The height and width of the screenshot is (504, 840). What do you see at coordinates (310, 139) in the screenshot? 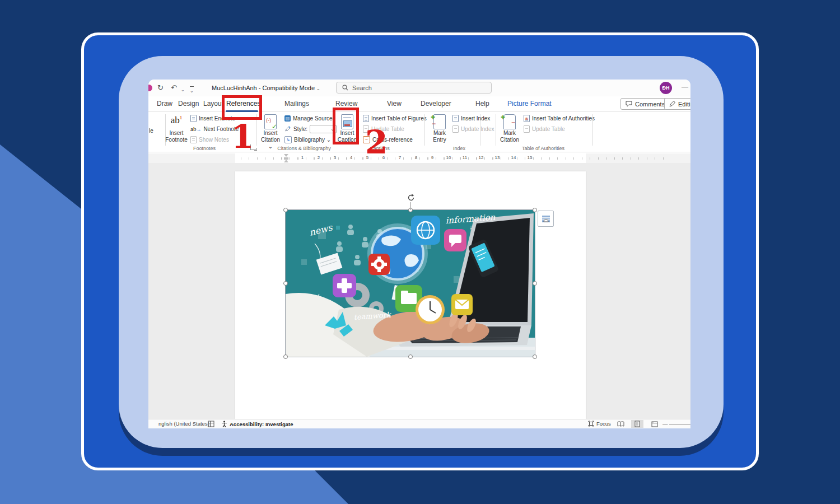
I see `bibliography-button: ↳ Bibliography ⌄` at bounding box center [310, 139].